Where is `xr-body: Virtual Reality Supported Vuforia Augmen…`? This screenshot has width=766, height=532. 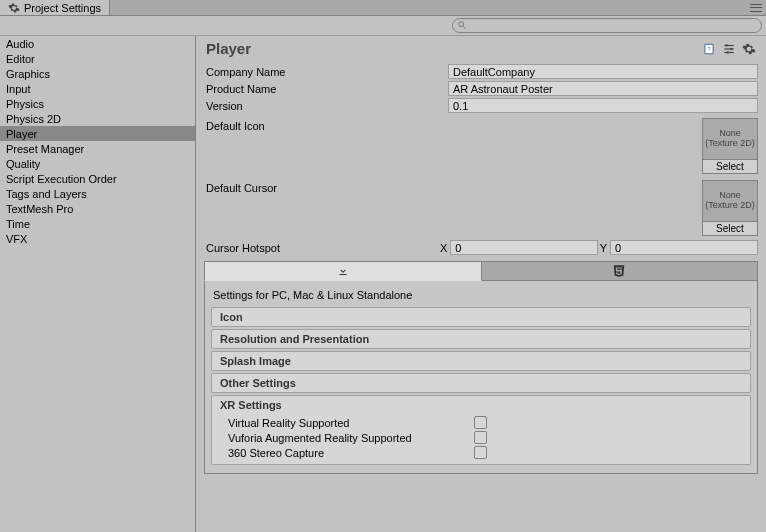
xr-body: Virtual Reality Supported Vuforia Augmen… is located at coordinates (481, 439).